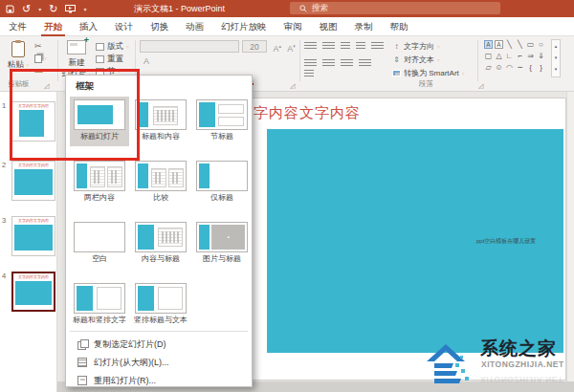  What do you see at coordinates (299, 113) in the screenshot?
I see `slide-title-text: 文字内容文字内容` at bounding box center [299, 113].